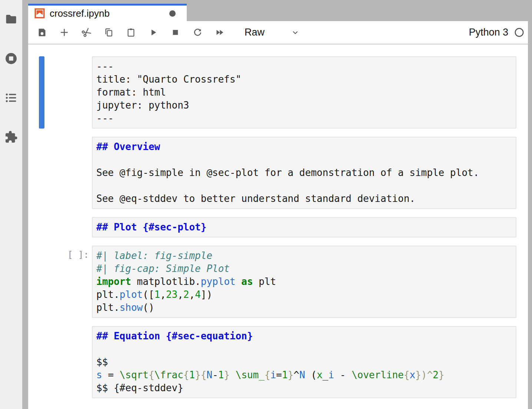  I want to click on cell-editor: #| label: fig-simple#| fig-cap: Simple P…, so click(304, 282).